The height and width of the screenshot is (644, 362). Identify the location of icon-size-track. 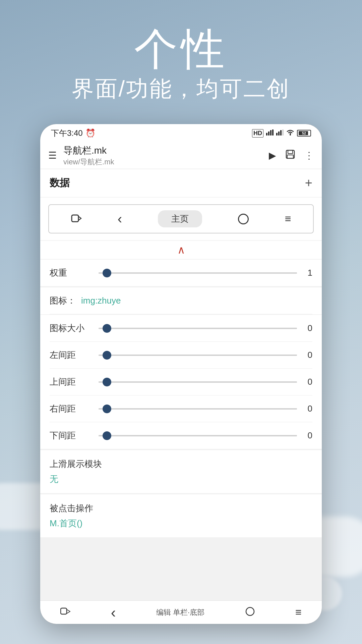
(198, 328).